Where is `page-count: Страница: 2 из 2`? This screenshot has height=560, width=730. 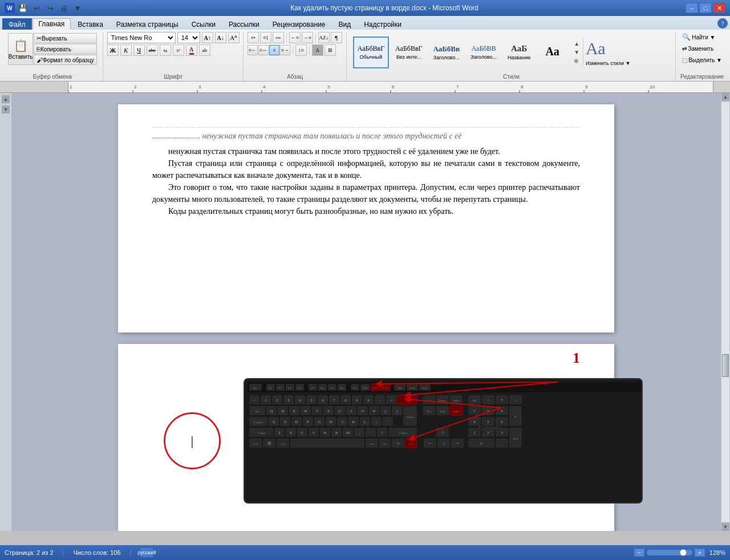
page-count: Страница: 2 из 2 is located at coordinates (29, 553).